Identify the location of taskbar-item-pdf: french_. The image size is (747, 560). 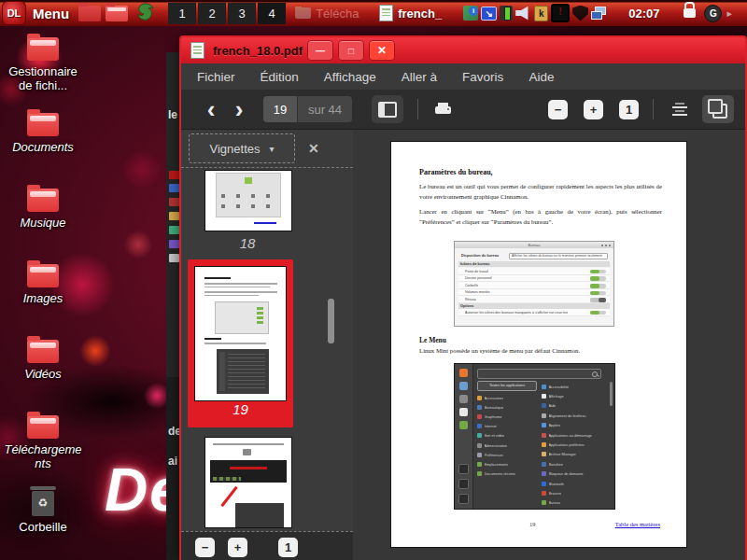
(418, 13).